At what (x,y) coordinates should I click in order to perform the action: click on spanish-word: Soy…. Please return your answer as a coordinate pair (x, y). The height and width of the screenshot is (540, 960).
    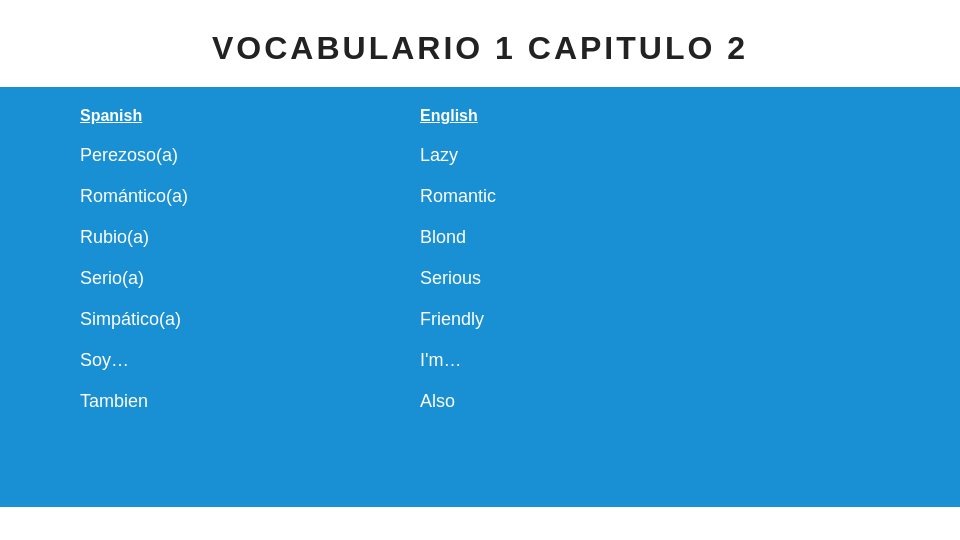
    Looking at the image, I should click on (250, 360).